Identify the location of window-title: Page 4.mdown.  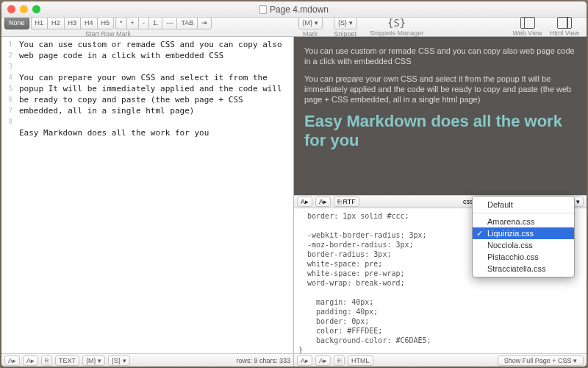
(294, 10).